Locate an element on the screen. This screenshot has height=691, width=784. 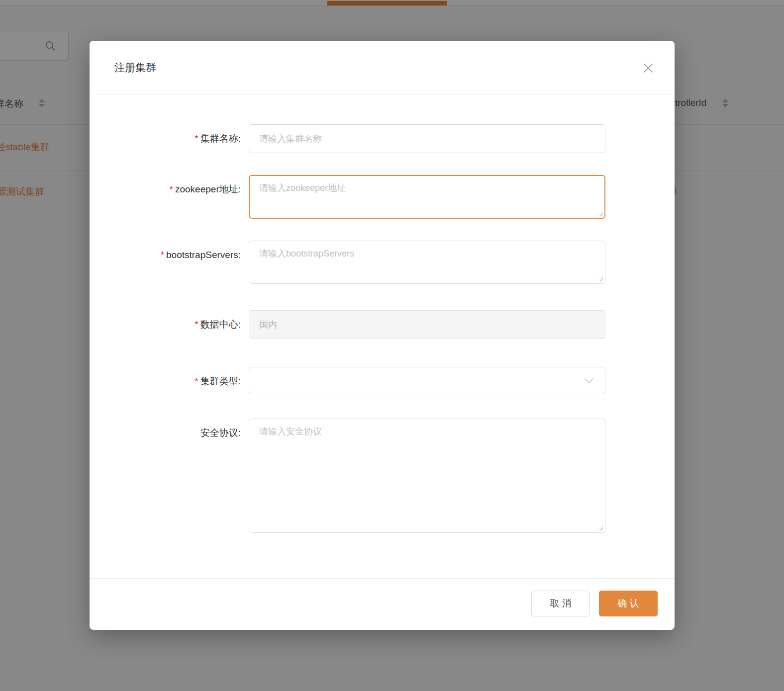
cluster-name-control is located at coordinates (427, 139).